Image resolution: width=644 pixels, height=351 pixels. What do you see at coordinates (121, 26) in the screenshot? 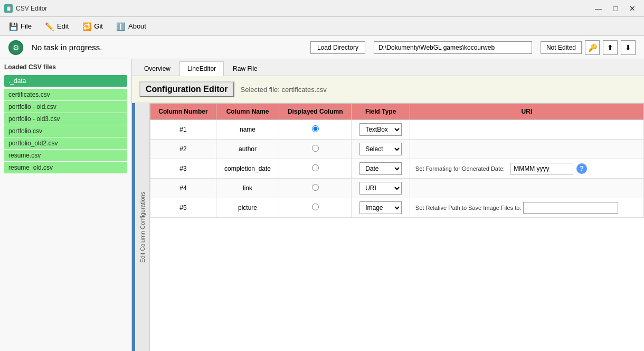
I see `about-menu-icon: ℹ️` at bounding box center [121, 26].